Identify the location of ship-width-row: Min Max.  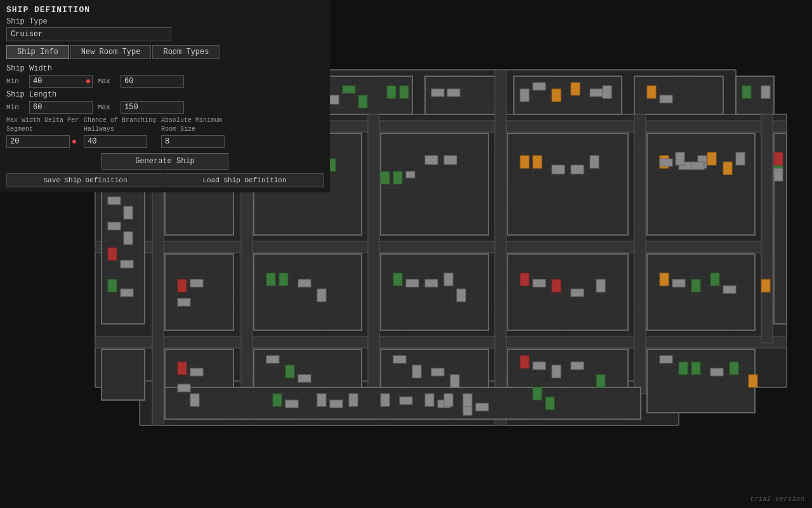
(165, 81).